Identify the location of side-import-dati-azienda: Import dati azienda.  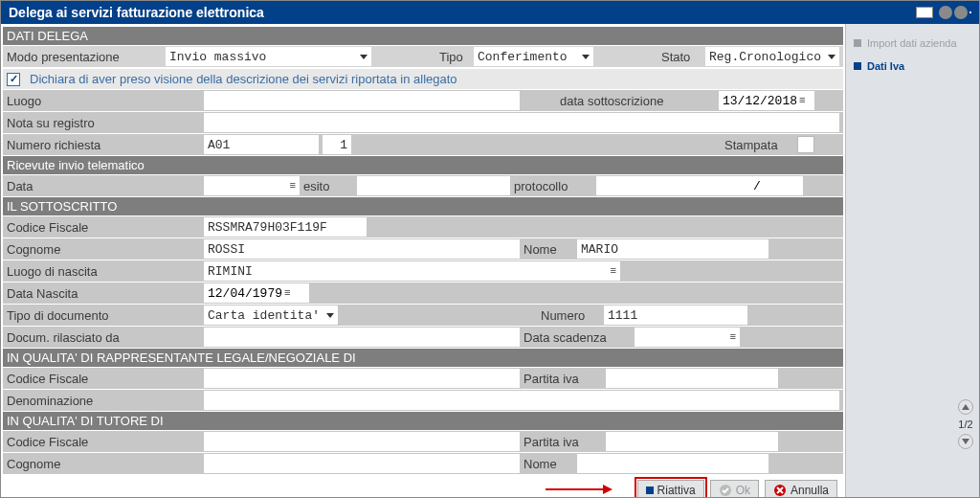
(913, 43).